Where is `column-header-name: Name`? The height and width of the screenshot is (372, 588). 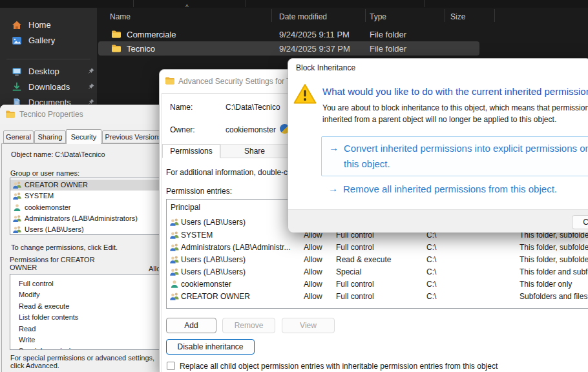
column-header-name: Name is located at coordinates (120, 17).